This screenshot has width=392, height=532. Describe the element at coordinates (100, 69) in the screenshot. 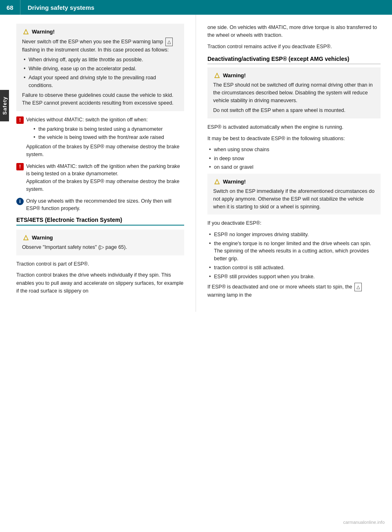

I see `warning-list-item: While driving, ease up on the accelerato…` at that location.